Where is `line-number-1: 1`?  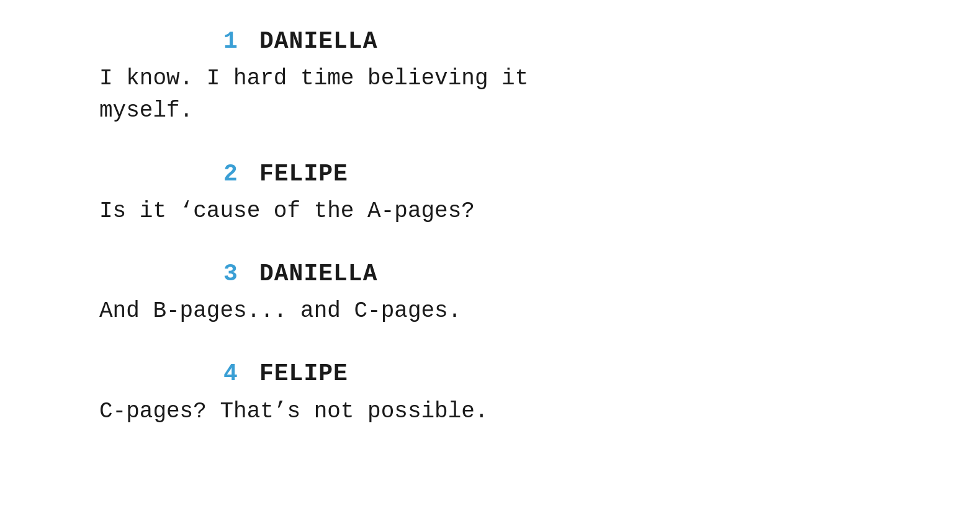
line-number-1: 1 is located at coordinates (233, 41).